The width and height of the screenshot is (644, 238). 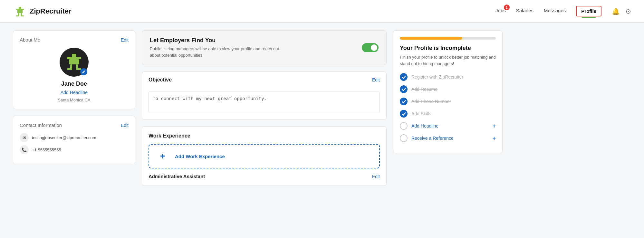 I want to click on progress-bar-bg, so click(x=448, y=38).